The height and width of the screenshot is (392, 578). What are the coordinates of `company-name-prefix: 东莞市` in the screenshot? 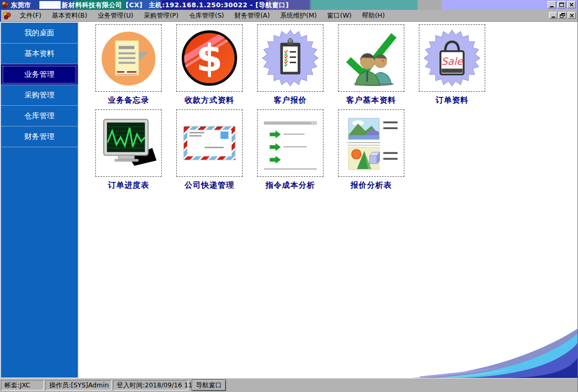 It's located at (21, 5).